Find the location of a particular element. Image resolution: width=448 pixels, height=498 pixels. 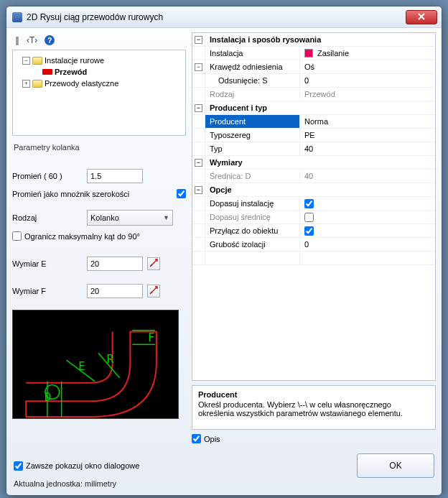

elbow-preview: E R F D is located at coordinates (95, 364).